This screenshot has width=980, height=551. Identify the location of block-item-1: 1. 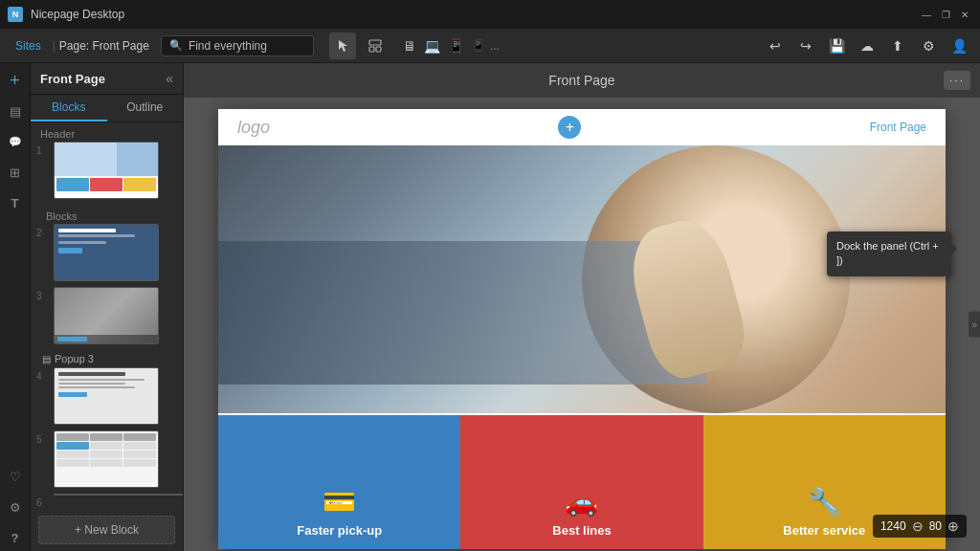
(107, 170).